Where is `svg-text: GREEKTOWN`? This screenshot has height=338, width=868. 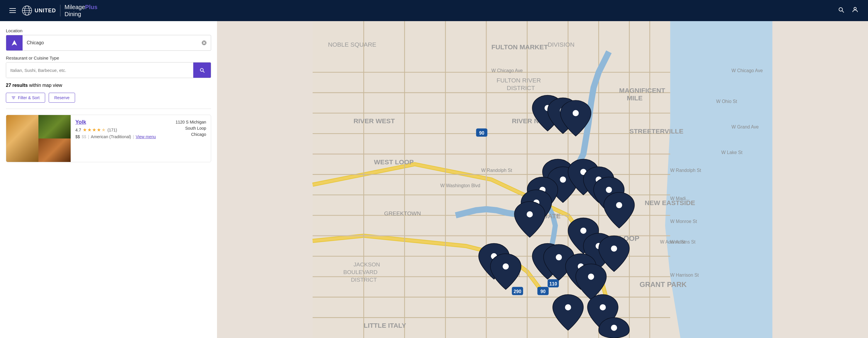 svg-text: GREEKTOWN is located at coordinates (402, 214).